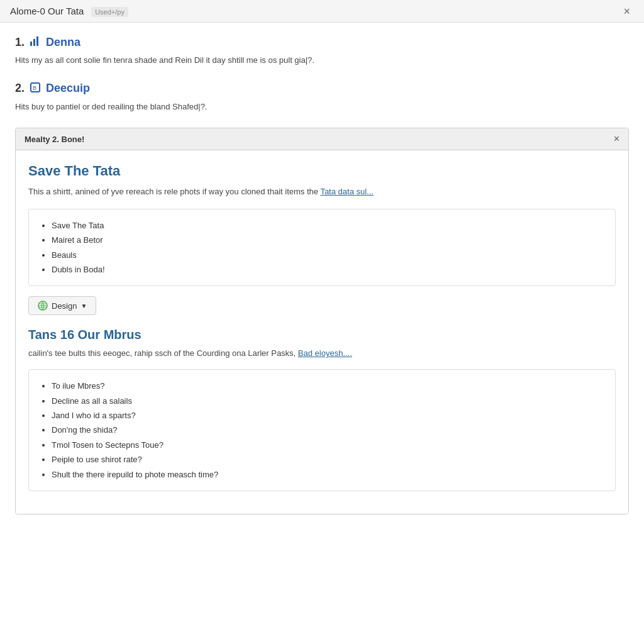 The height and width of the screenshot is (644, 644). I want to click on list-item: Save The Tata, so click(328, 225).